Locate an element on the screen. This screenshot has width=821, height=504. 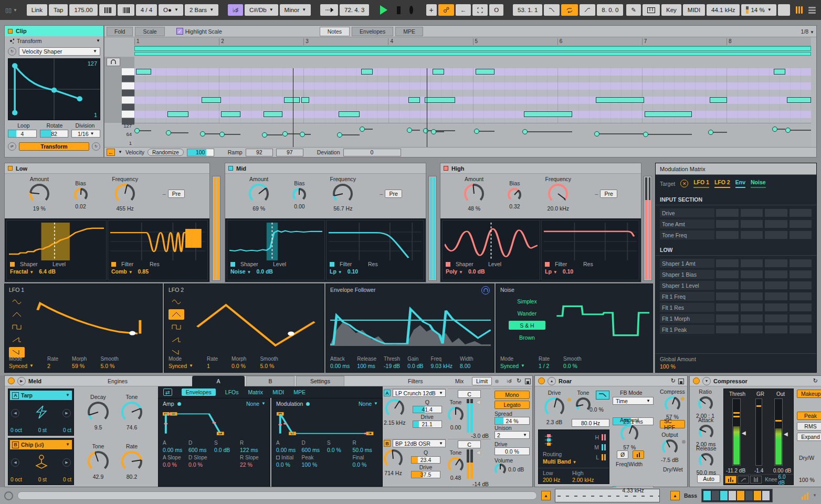
lfo2-smooth: Smooth5.0 % is located at coordinates (269, 362).